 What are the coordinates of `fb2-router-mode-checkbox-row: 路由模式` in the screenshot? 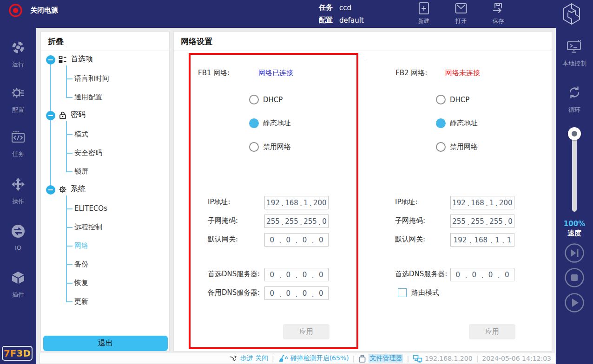 It's located at (418, 292).